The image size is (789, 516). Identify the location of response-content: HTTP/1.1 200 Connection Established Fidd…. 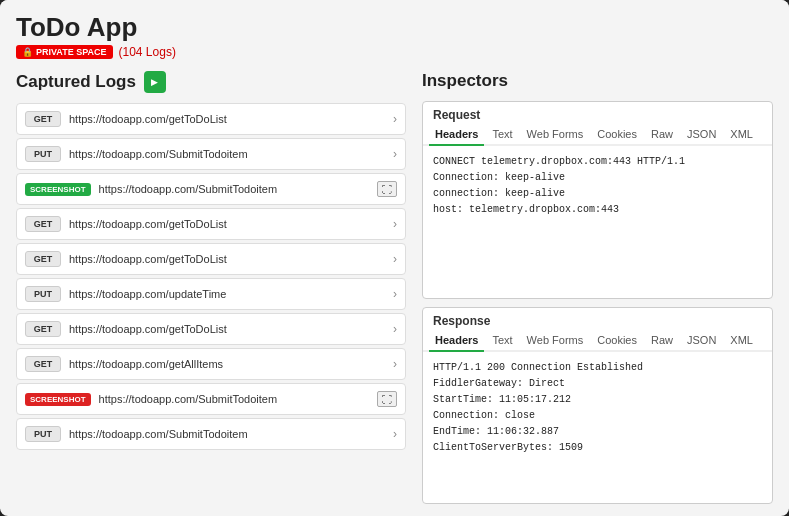
(598, 428).